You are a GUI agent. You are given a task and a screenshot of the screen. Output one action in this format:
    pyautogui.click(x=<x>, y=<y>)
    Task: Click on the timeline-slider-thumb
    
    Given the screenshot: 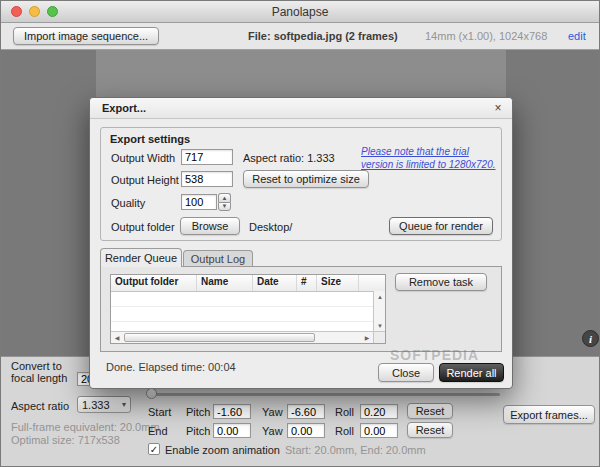 What is the action you would take?
    pyautogui.click(x=152, y=394)
    